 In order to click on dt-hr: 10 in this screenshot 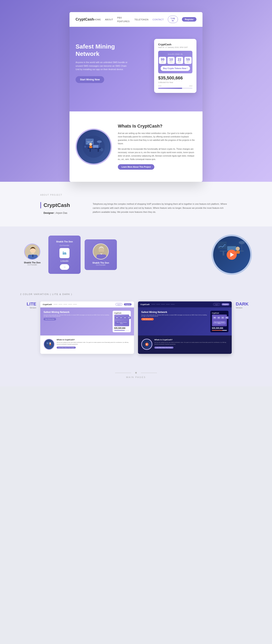, I will do `click(219, 318)`.